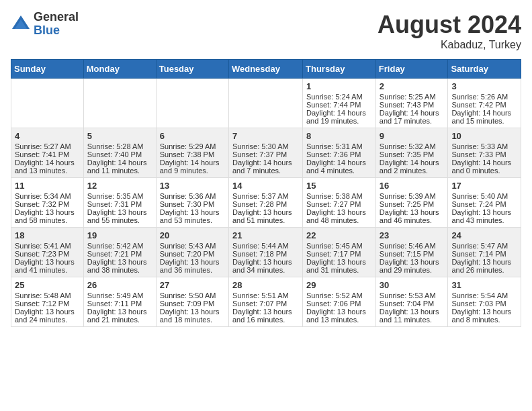 The image size is (532, 411). I want to click on day-number: 4, so click(47, 136).